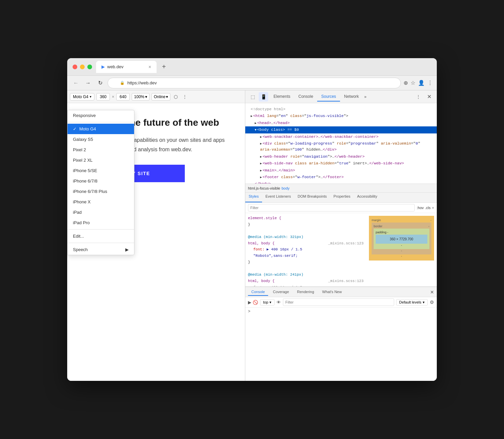  Describe the element at coordinates (306, 97) in the screenshot. I see `tab-console: Console` at that location.